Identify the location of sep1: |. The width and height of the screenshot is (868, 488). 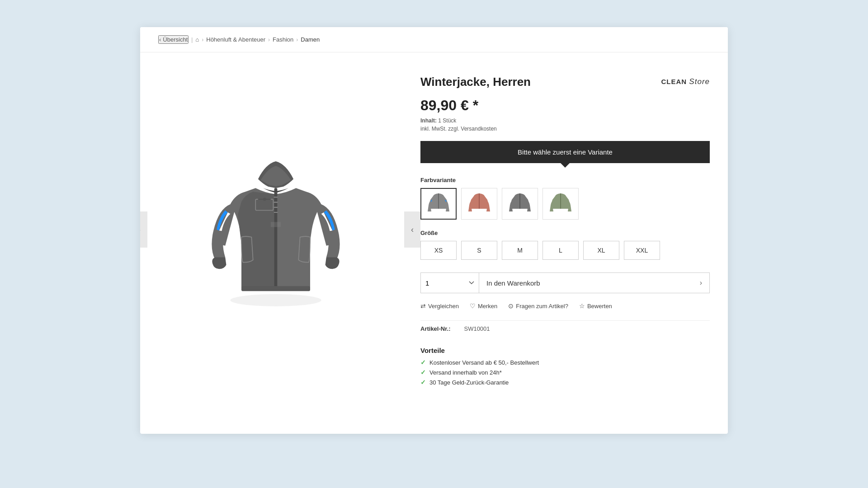
(192, 40).